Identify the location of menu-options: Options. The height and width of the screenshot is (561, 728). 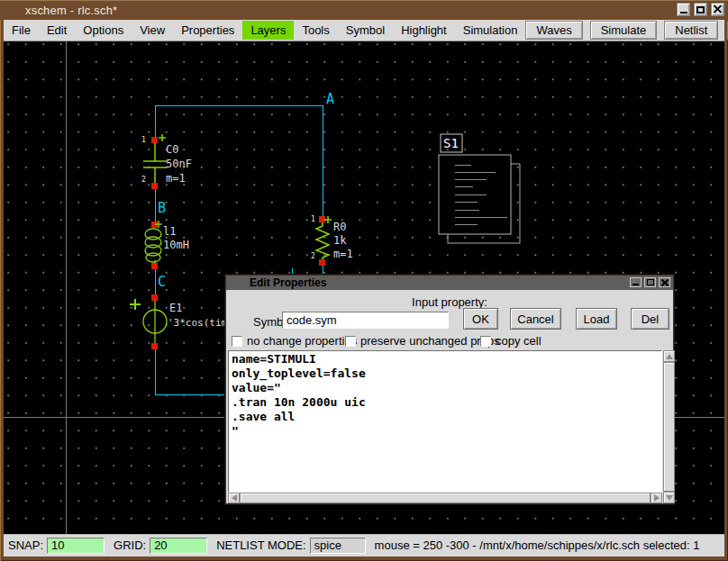
(103, 31).